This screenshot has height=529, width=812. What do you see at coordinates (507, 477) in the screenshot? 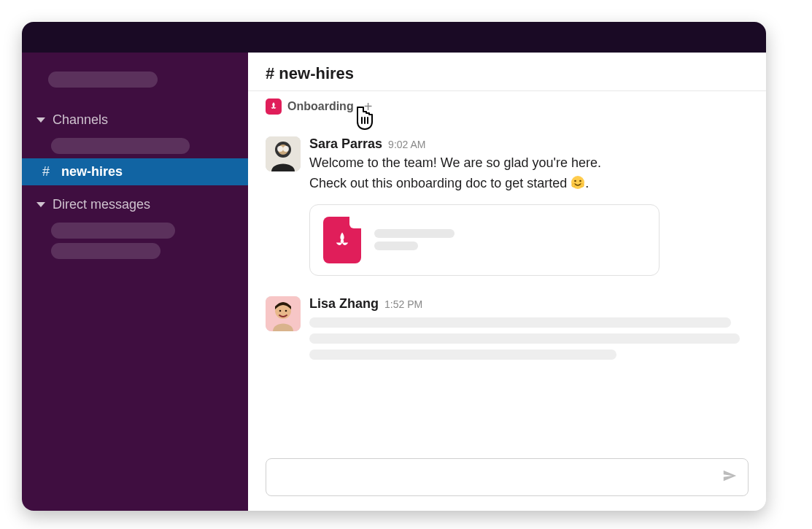
I see `message-composer` at bounding box center [507, 477].